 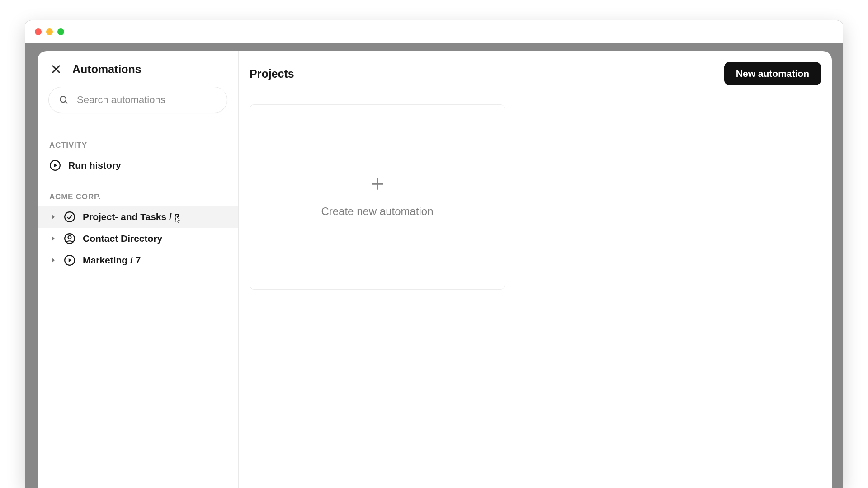 I want to click on search-container, so click(x=138, y=107).